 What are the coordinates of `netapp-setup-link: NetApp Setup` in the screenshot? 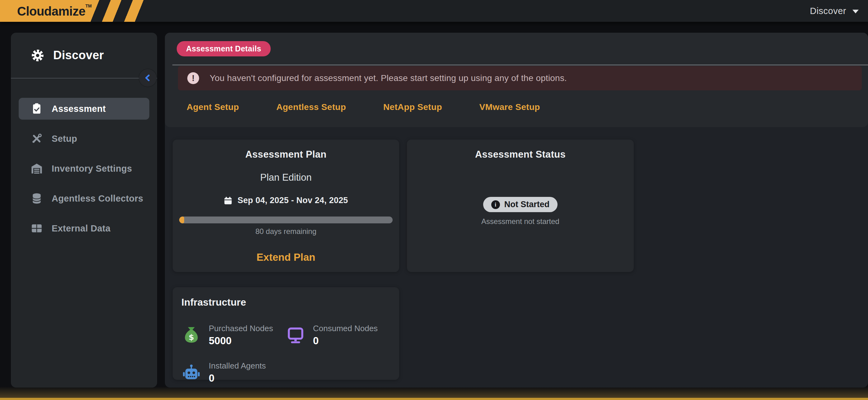 It's located at (413, 107).